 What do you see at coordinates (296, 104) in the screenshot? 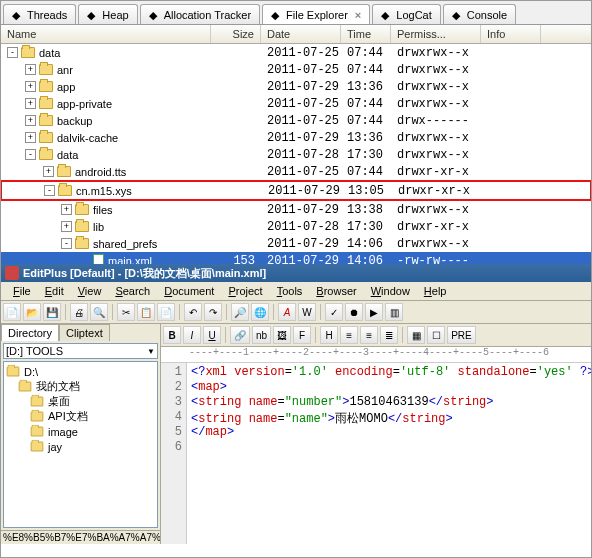
I see `tree-row: +app-private2011-07-2507:44drwxrwx--x` at bounding box center [296, 104].